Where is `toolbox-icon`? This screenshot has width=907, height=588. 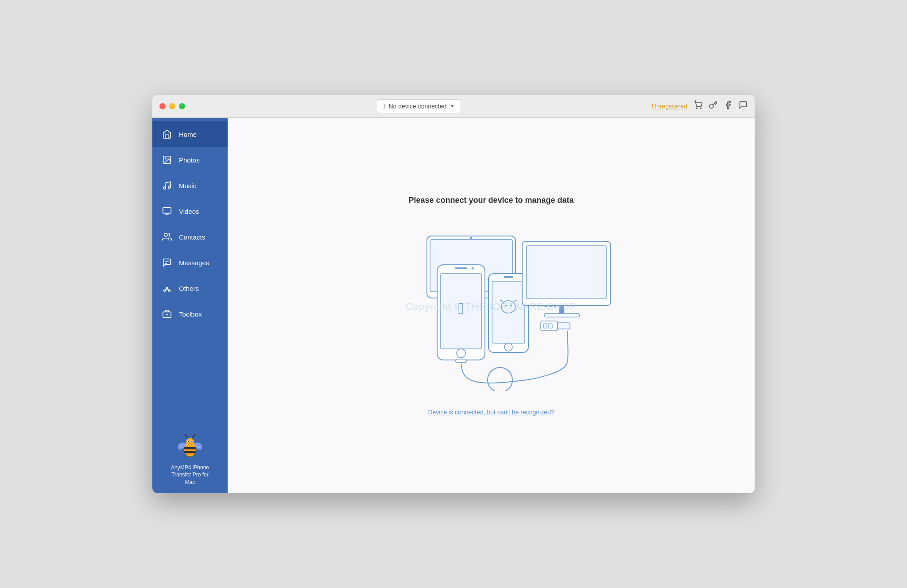 toolbox-icon is located at coordinates (167, 314).